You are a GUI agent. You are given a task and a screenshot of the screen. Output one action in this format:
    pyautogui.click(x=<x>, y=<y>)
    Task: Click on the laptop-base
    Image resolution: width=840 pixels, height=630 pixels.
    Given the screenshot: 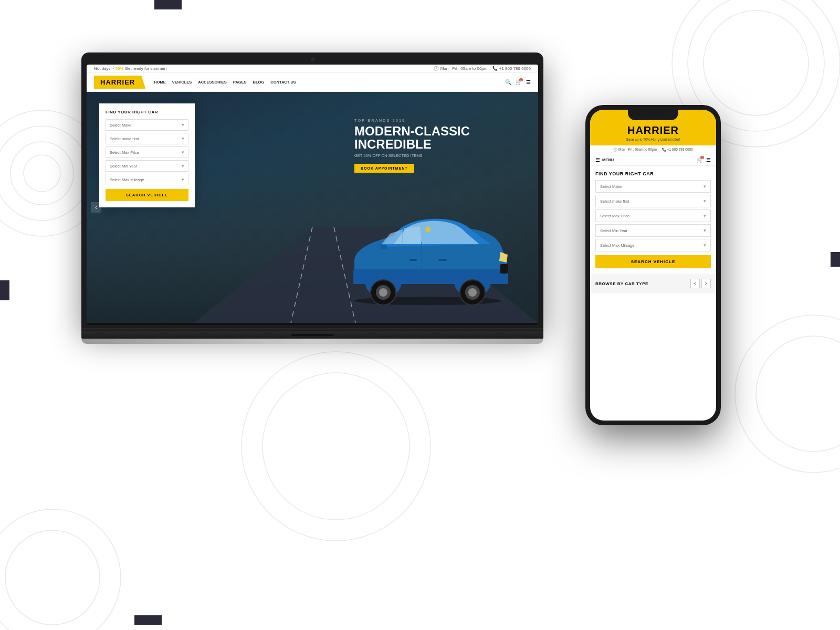 What is the action you would take?
    pyautogui.click(x=312, y=335)
    